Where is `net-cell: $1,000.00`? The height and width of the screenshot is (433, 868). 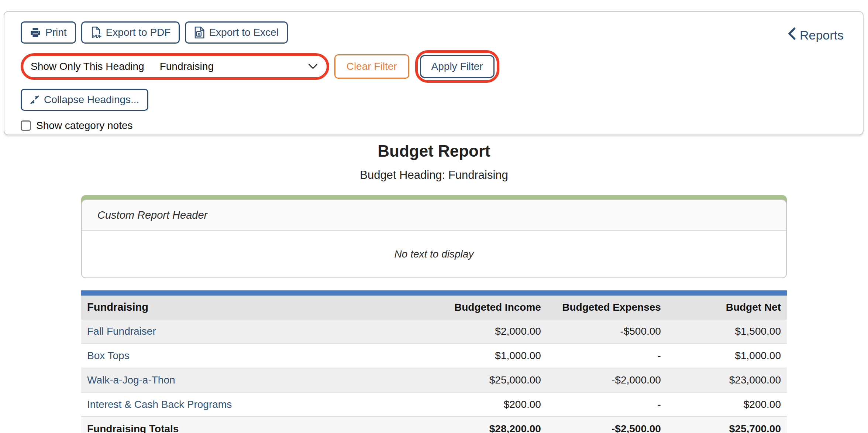
net-cell: $1,000.00 is located at coordinates (727, 356).